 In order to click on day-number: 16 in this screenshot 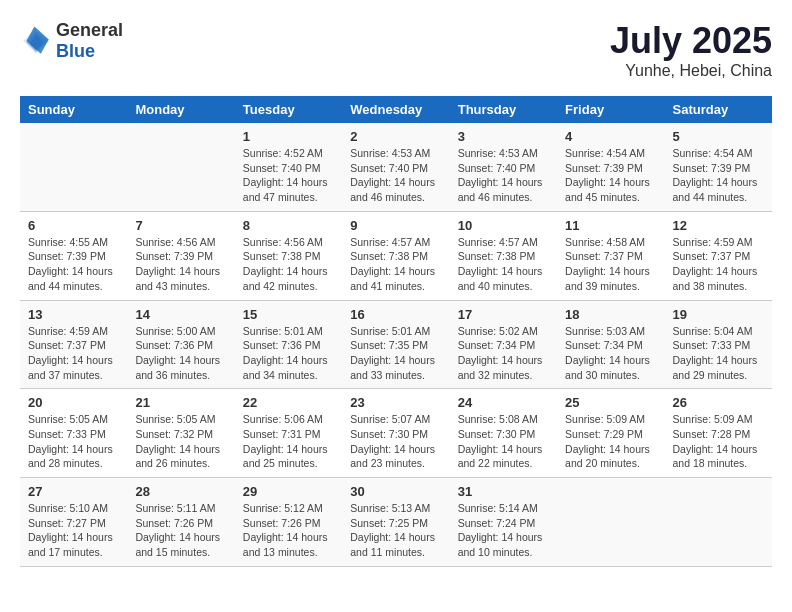, I will do `click(396, 314)`.